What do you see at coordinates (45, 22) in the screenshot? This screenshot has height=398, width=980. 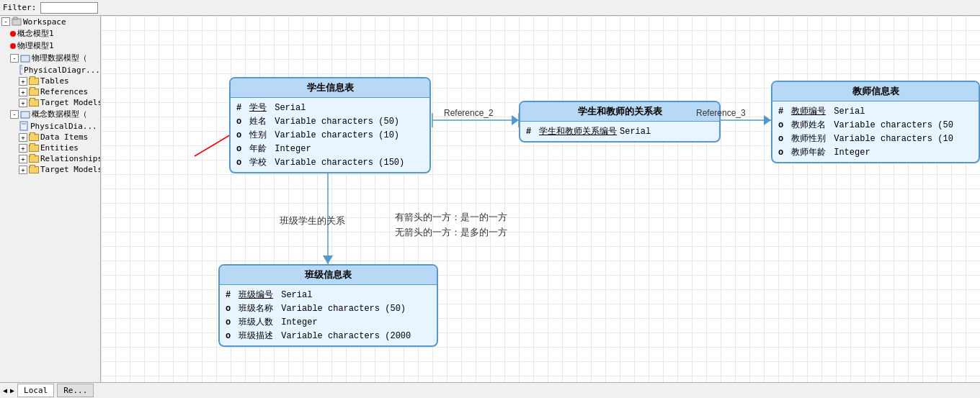 I see `workspace-label: Workspace` at bounding box center [45, 22].